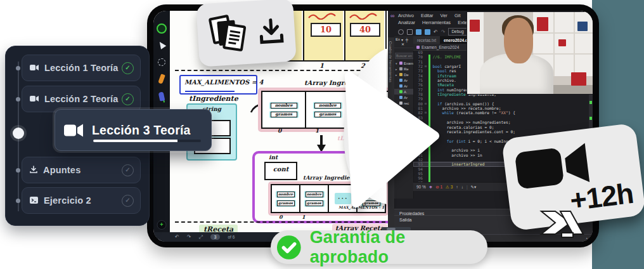 Image resolution: width=644 pixels, height=269 pixels. Describe the element at coordinates (419, 62) in the screenshot. I see `line-number: 71` at that location.